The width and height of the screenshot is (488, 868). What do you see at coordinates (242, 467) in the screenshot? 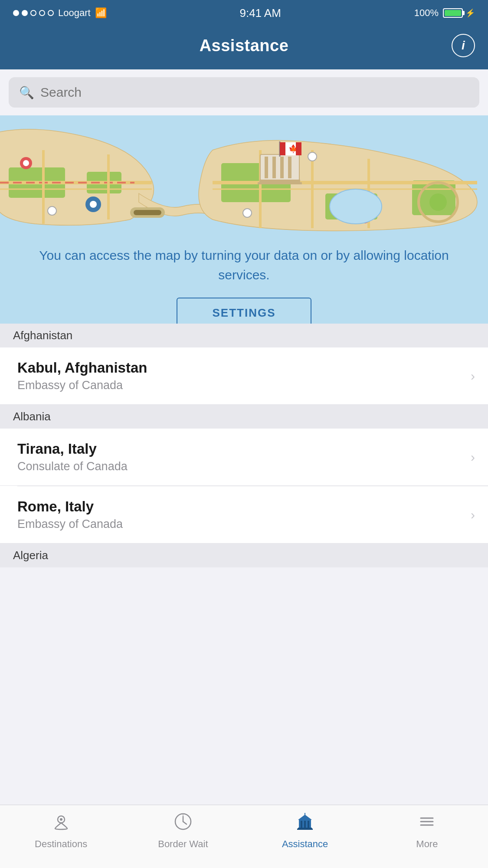
I see `list-item-subtitle: Consulate of Canada` at bounding box center [242, 467].